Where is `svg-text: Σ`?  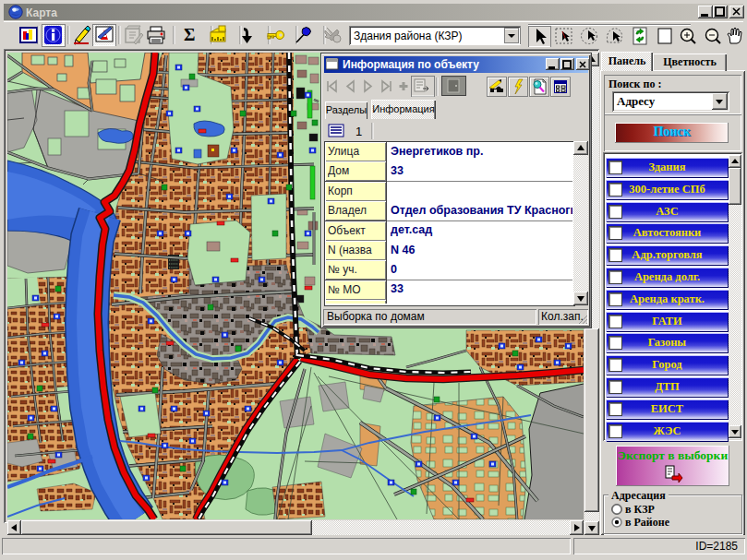
svg-text: Σ is located at coordinates (189, 35).